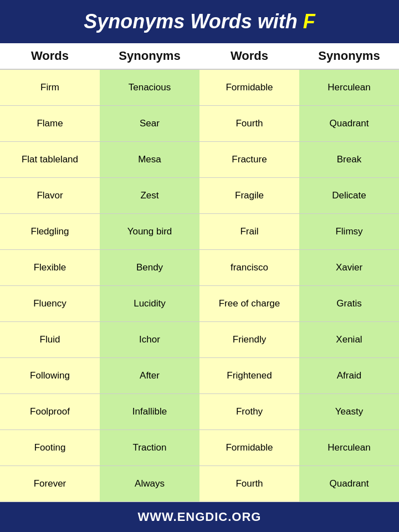 The width and height of the screenshot is (399, 532). Describe the element at coordinates (50, 268) in the screenshot. I see `table-cell: Flexible` at that location.